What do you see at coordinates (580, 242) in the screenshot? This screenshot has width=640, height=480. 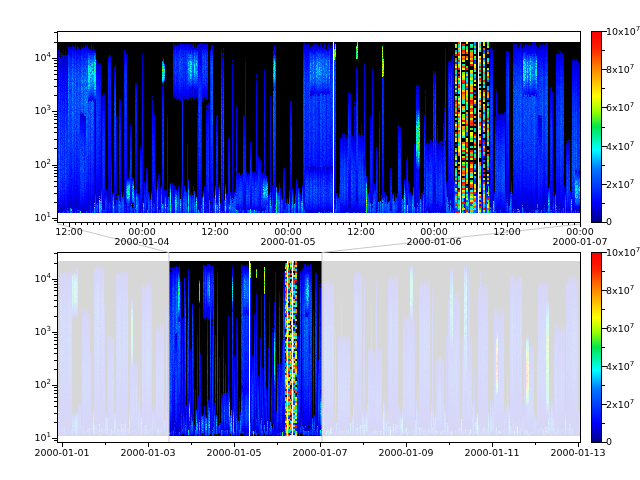 I see `x-date-label: 2000-01-07` at bounding box center [580, 242].